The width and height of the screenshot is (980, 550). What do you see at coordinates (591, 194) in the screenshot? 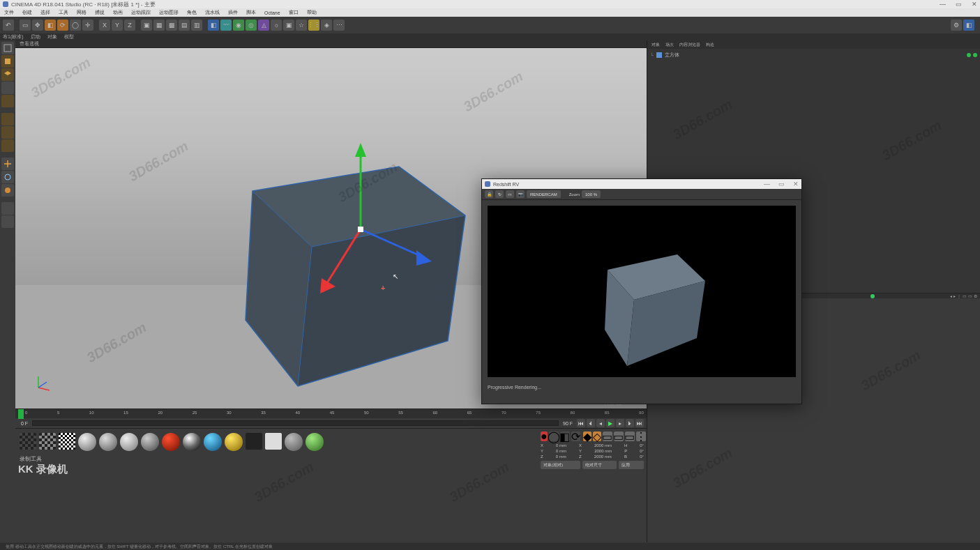
I see `zoom-value: 100 %` at bounding box center [591, 194].